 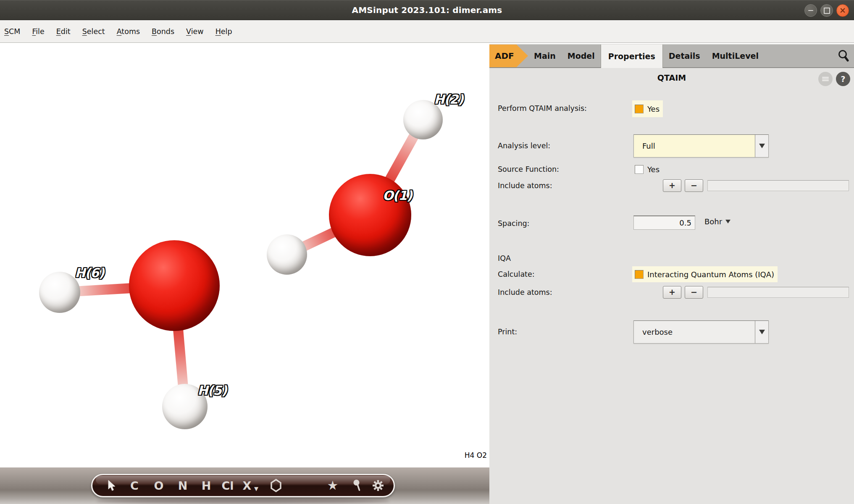 What do you see at coordinates (427, 10) in the screenshot?
I see `window-title: AMSinput 2023.101: dimer.ams` at bounding box center [427, 10].